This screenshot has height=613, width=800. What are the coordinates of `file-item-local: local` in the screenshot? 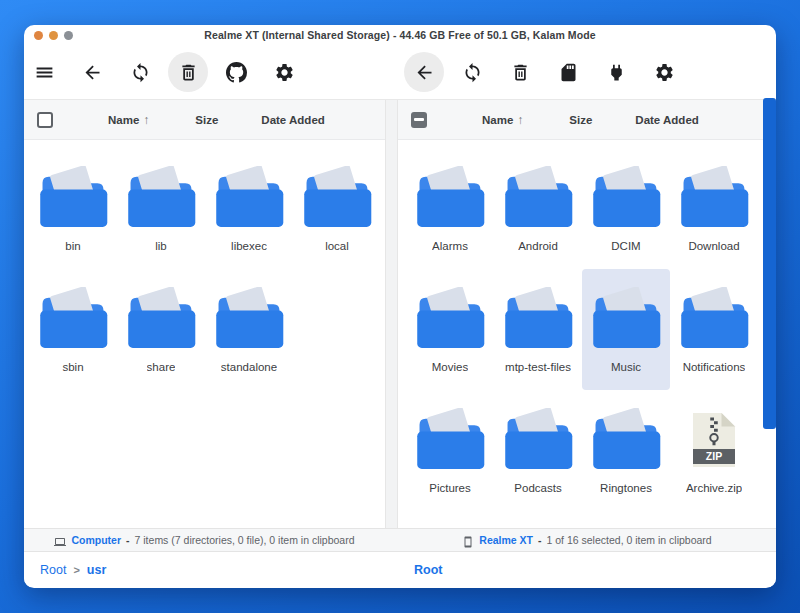 It's located at (337, 208).